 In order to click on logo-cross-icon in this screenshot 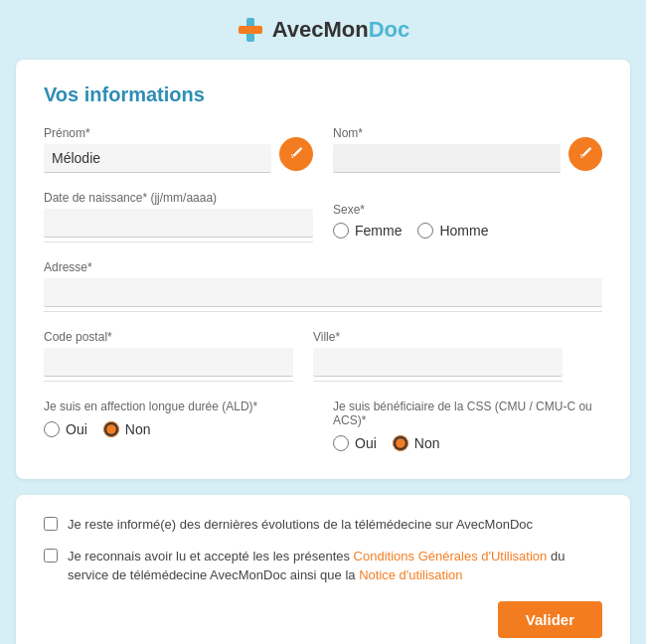, I will do `click(250, 30)`.